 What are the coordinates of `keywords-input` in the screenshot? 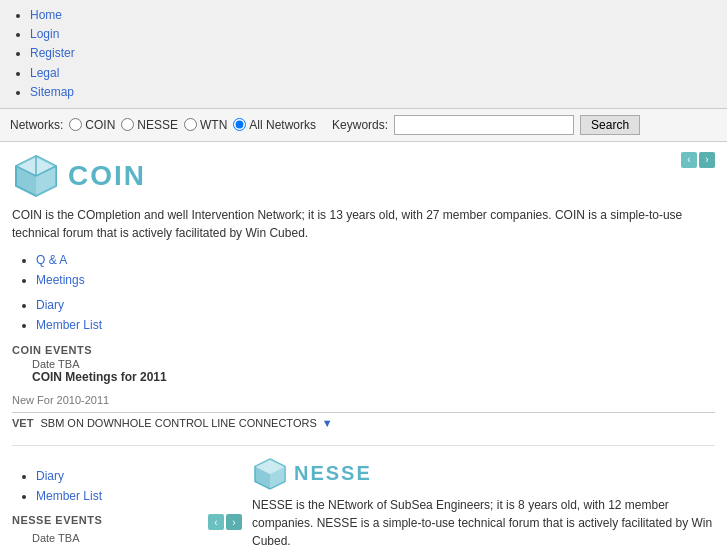 It's located at (484, 125).